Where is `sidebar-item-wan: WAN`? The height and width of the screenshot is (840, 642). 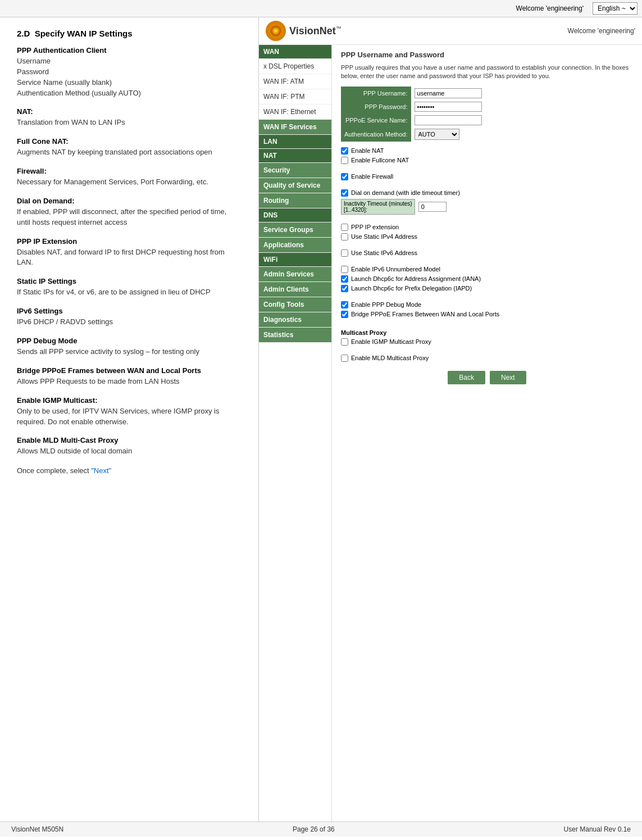 sidebar-item-wan: WAN is located at coordinates (295, 52).